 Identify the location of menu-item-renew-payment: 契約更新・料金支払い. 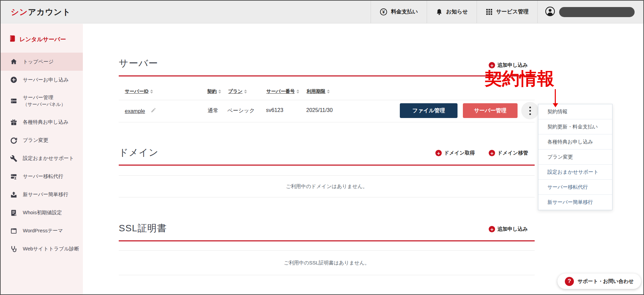
(575, 127).